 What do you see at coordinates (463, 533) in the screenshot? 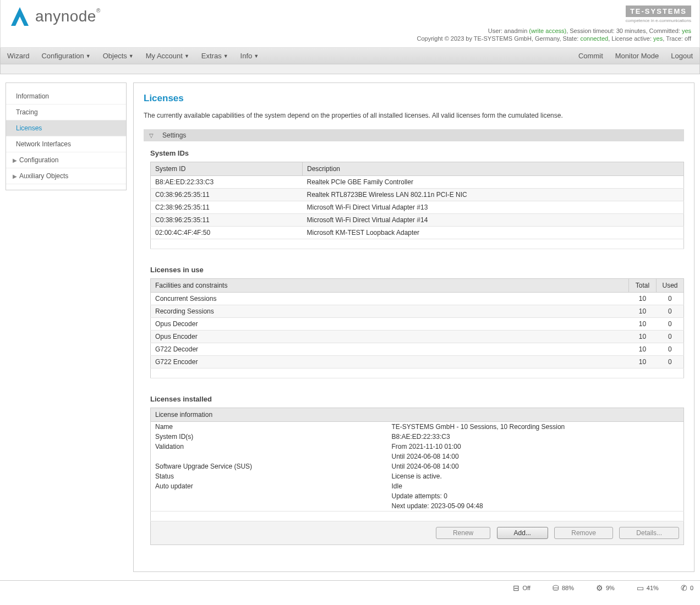
I see `renew-button: Renew` at bounding box center [463, 533].